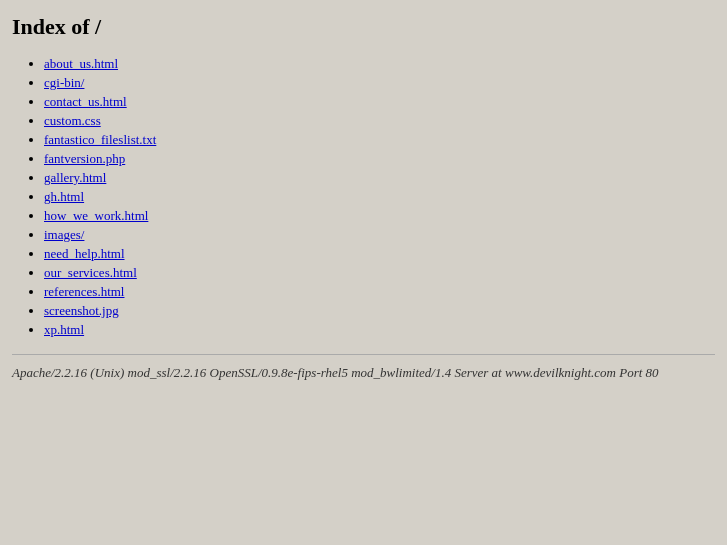  I want to click on list-item: images/, so click(380, 235).